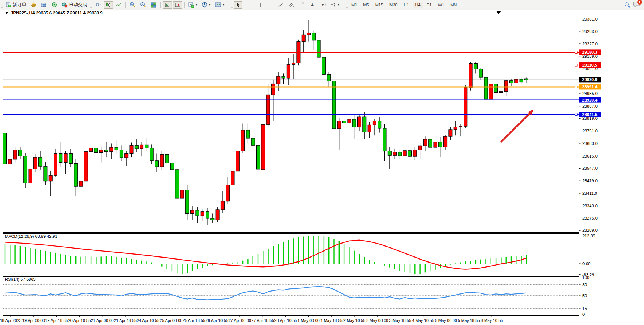 The height and width of the screenshot is (325, 644). I want to click on templates-button: ▾, so click(220, 5).